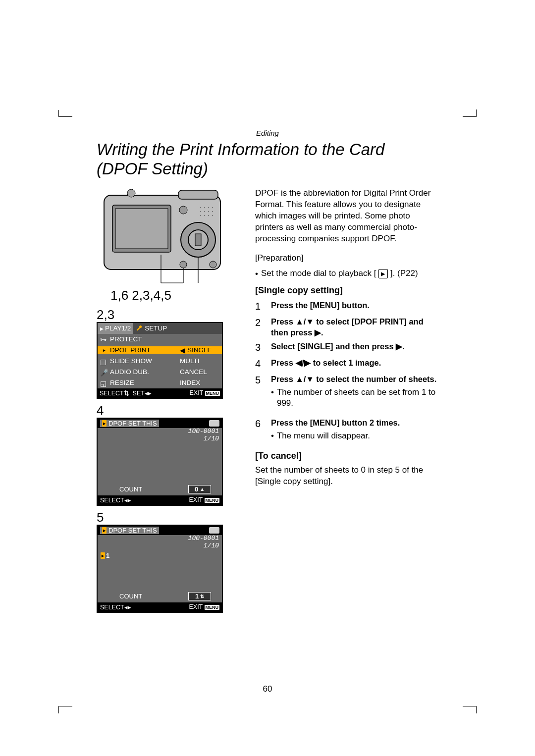 The image size is (535, 756). Describe the element at coordinates (199, 372) in the screenshot. I see `submenu-cancel: CANCEL` at that location.